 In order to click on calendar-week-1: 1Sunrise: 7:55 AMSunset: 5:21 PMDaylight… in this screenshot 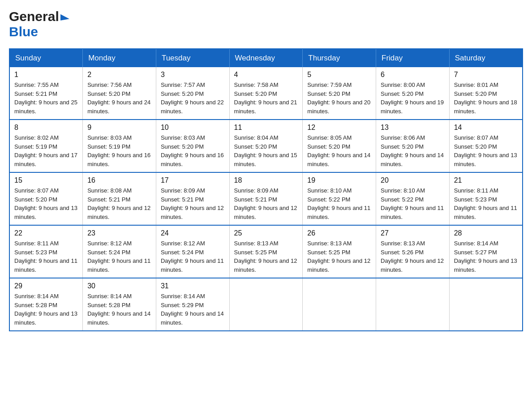, I will do `click(266, 93)`.